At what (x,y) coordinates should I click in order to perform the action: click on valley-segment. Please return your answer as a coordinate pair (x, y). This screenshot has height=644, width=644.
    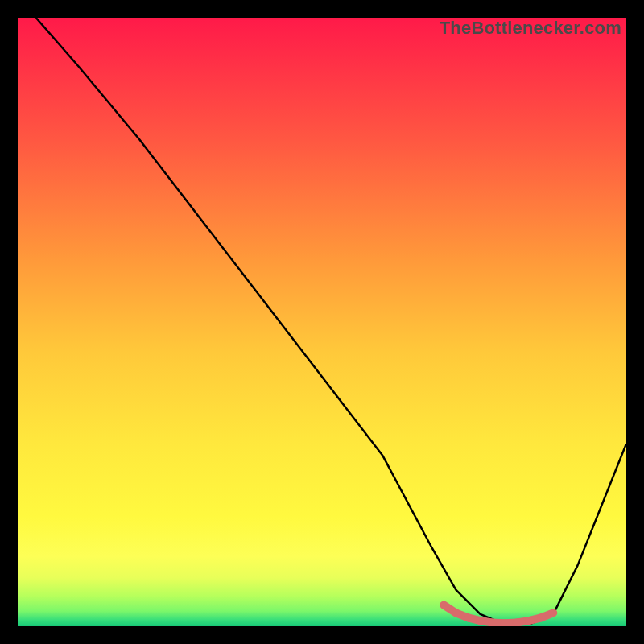
    Looking at the image, I should click on (547, 615).